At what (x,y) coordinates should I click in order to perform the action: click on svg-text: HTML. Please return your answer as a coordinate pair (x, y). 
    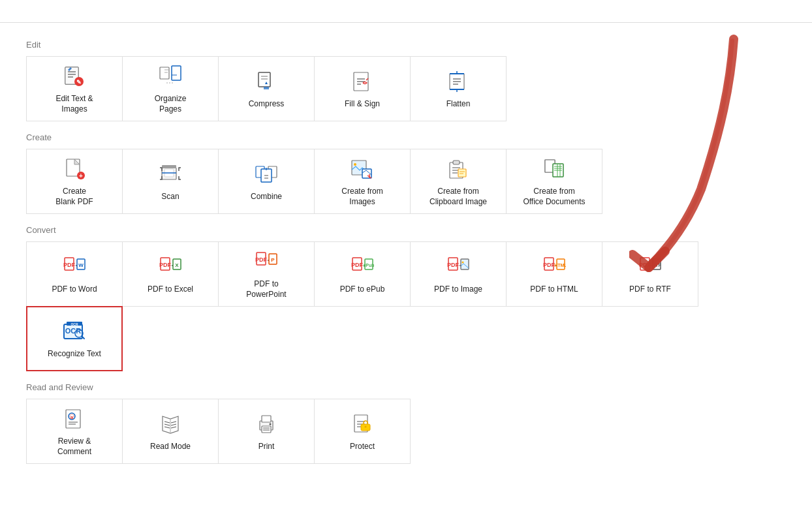
    Looking at the image, I should click on (560, 265).